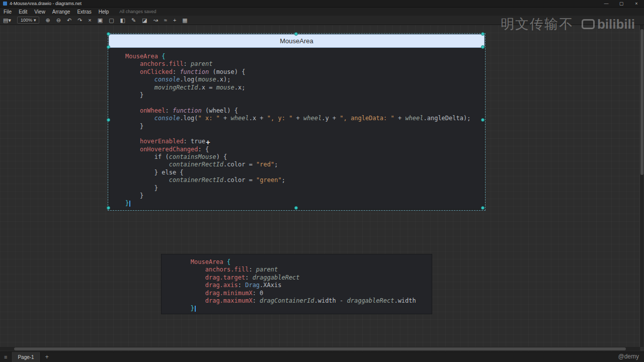  I want to click on to-front-icon: ▣, so click(100, 20).